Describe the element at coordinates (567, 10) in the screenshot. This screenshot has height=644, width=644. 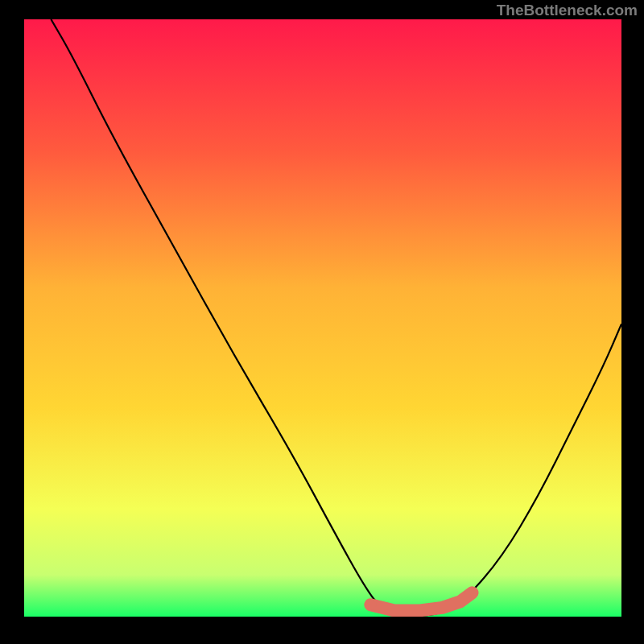
I see `watermark-text: TheBottleneck.com` at that location.